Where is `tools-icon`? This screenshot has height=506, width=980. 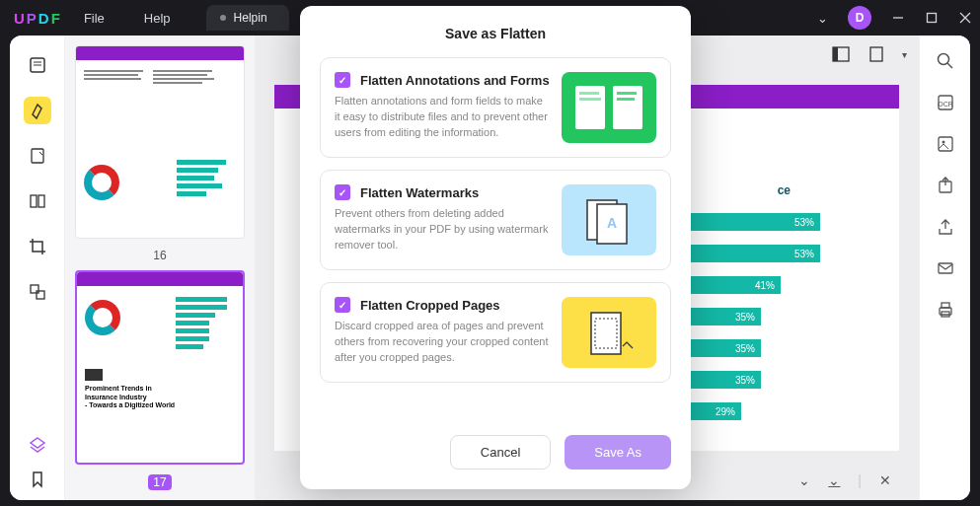 tools-icon is located at coordinates (38, 292).